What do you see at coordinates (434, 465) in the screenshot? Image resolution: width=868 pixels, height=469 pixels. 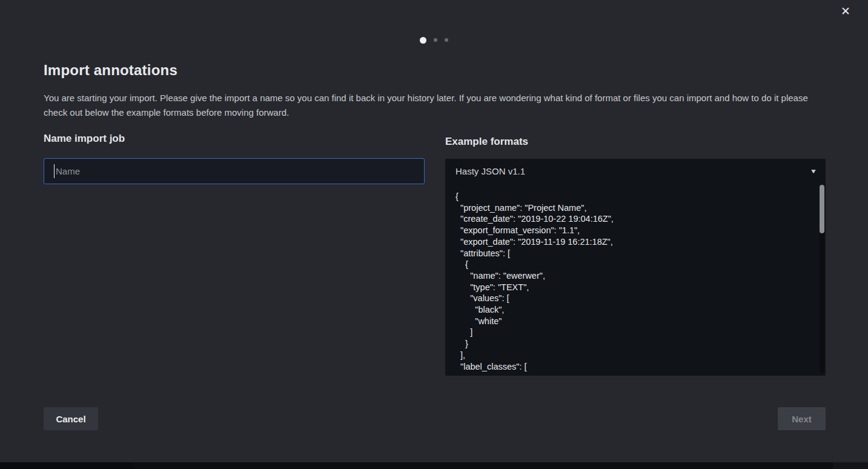 I see `underlying-app-strip` at bounding box center [434, 465].